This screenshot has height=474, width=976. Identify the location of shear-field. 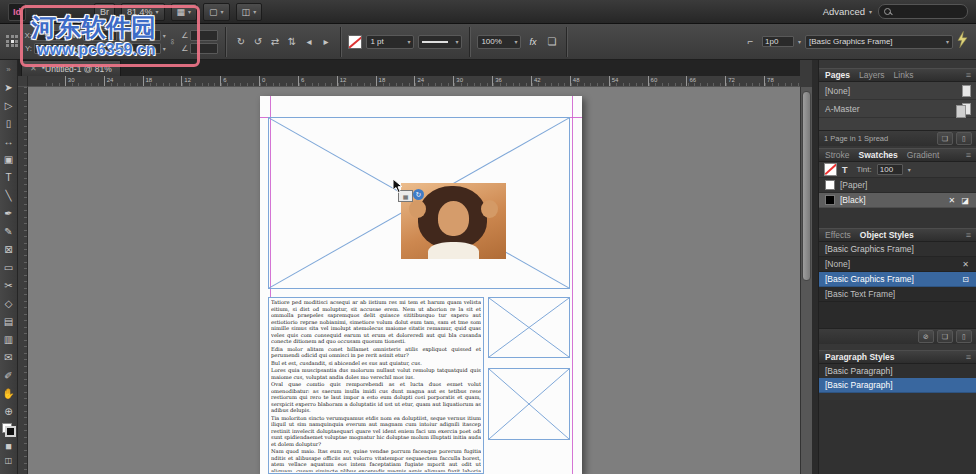
(204, 48).